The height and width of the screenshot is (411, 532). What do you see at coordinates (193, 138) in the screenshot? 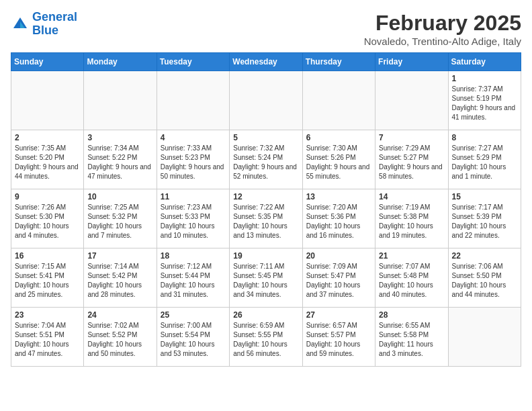
I see `day-number: 4` at bounding box center [193, 138].